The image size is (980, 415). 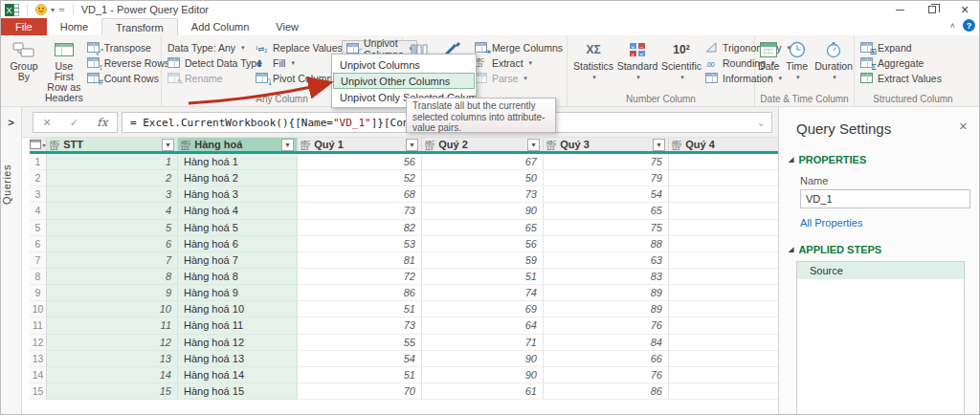 What do you see at coordinates (902, 48) in the screenshot?
I see `expand-button: ⊞Expand` at bounding box center [902, 48].